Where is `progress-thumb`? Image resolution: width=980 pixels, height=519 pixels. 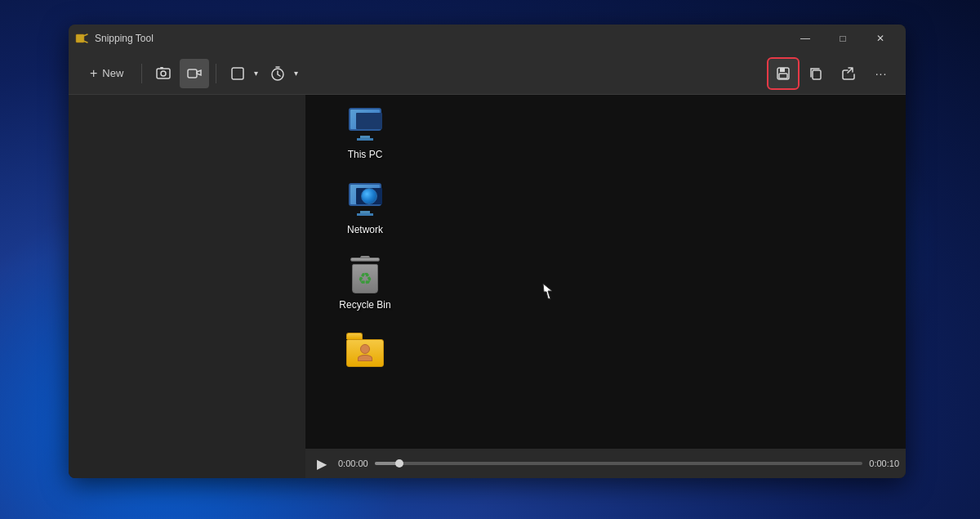
progress-thumb is located at coordinates (399, 463).